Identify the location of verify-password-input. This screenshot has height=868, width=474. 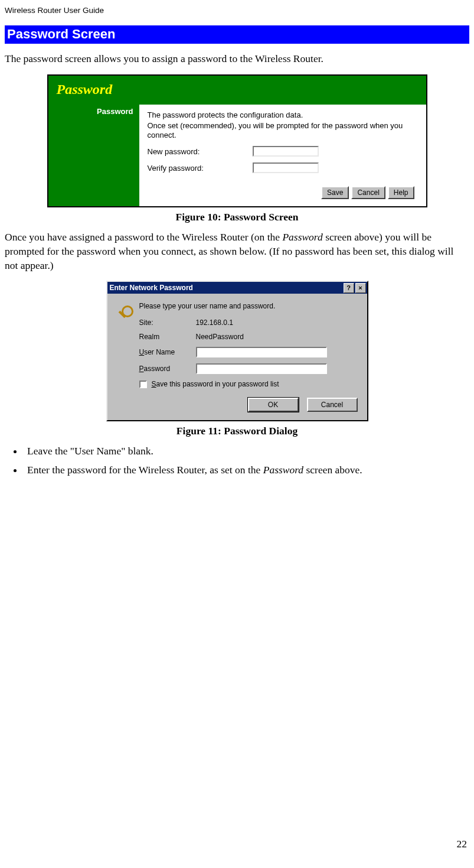
(286, 168).